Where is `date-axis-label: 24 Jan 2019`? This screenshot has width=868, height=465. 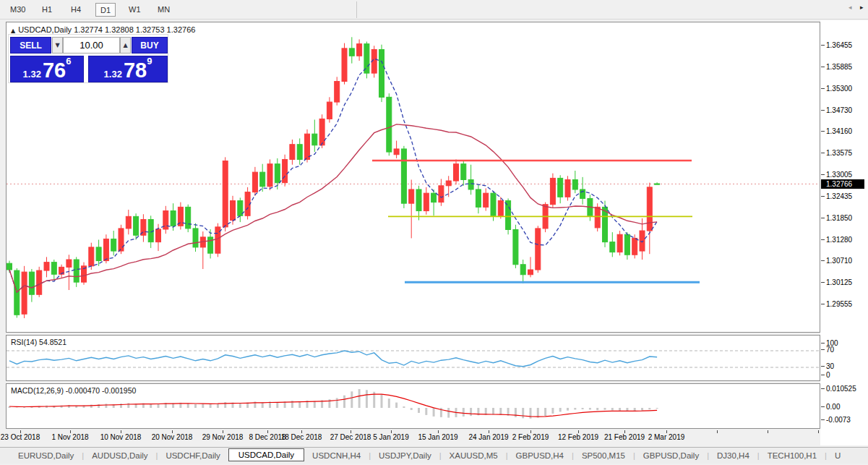 date-axis-label: 24 Jan 2019 is located at coordinates (489, 437).